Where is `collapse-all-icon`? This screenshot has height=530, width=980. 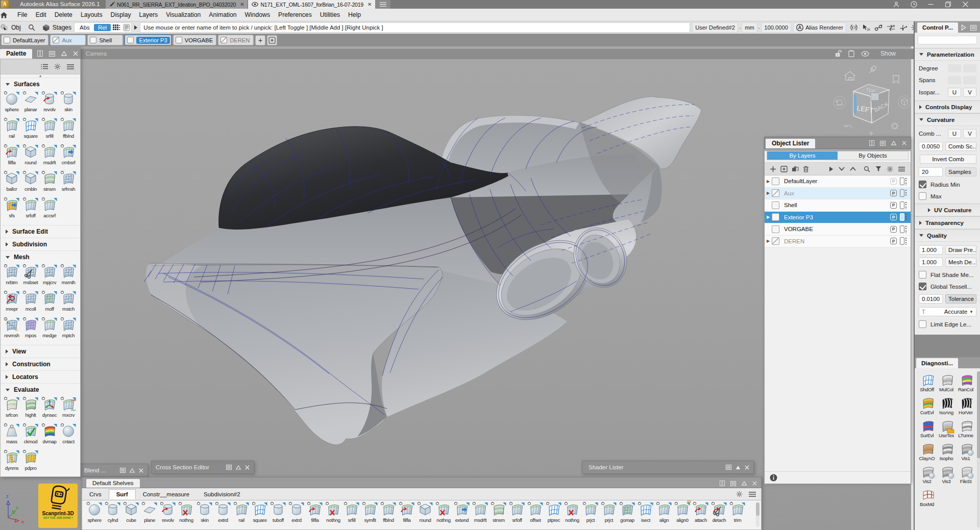 collapse-all-icon is located at coordinates (853, 169).